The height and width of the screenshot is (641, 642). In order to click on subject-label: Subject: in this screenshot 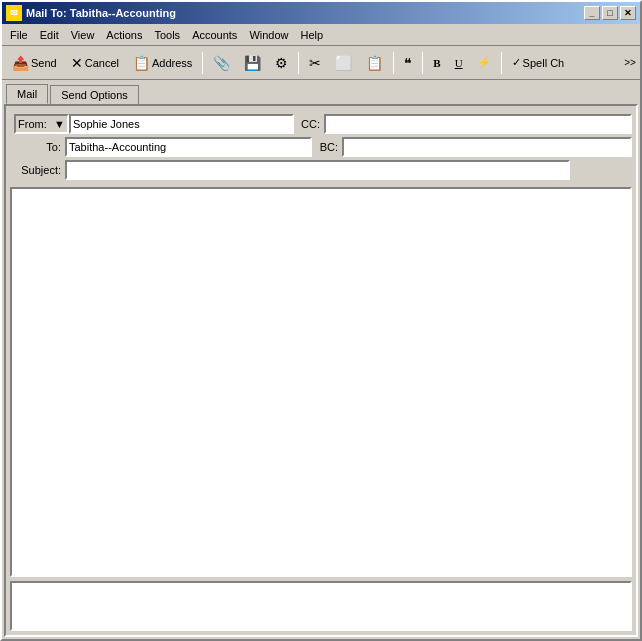, I will do `click(38, 170)`.